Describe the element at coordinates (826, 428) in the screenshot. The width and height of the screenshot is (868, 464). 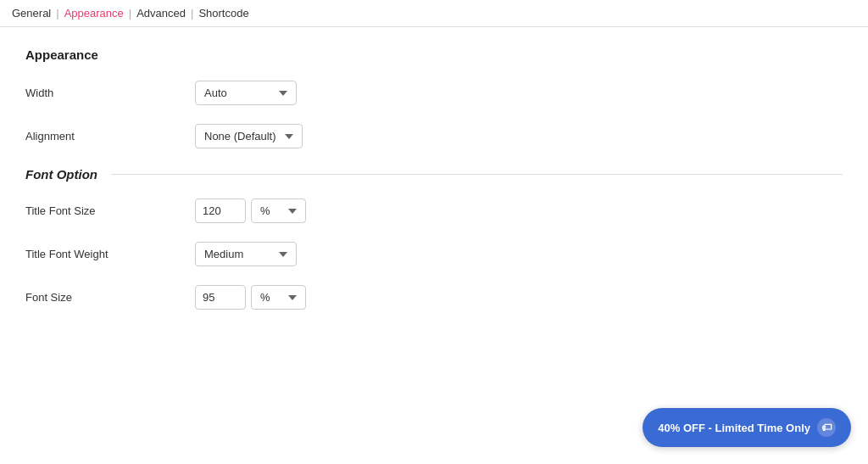
I see `promo-icon: 🏷` at that location.